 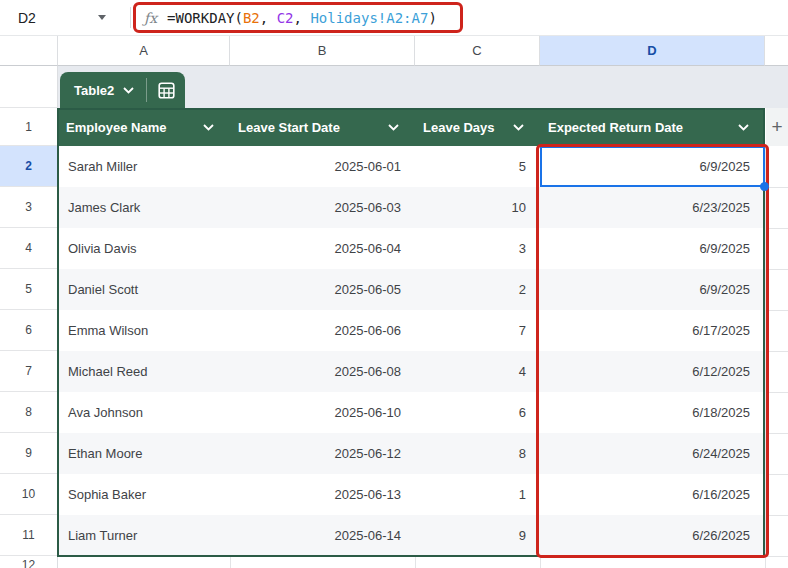 What do you see at coordinates (412, 330) in the screenshot?
I see `table-row: Emma Wilson2025-06-0676/17/2025` at bounding box center [412, 330].